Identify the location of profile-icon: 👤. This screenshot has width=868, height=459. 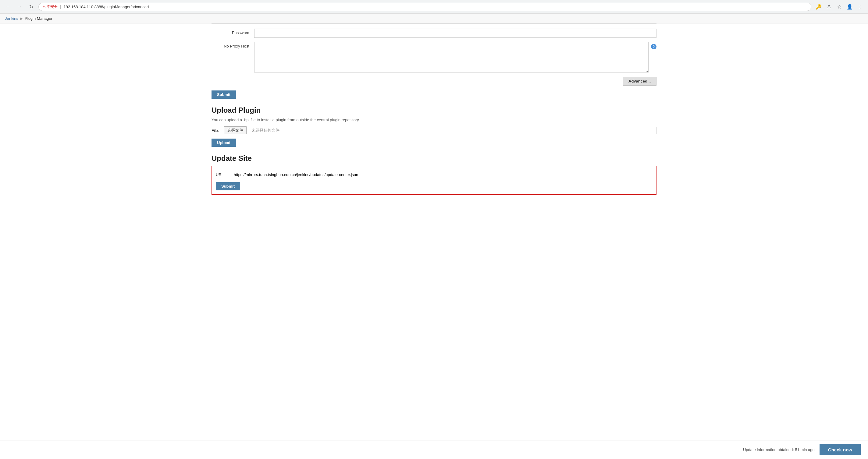
(850, 7).